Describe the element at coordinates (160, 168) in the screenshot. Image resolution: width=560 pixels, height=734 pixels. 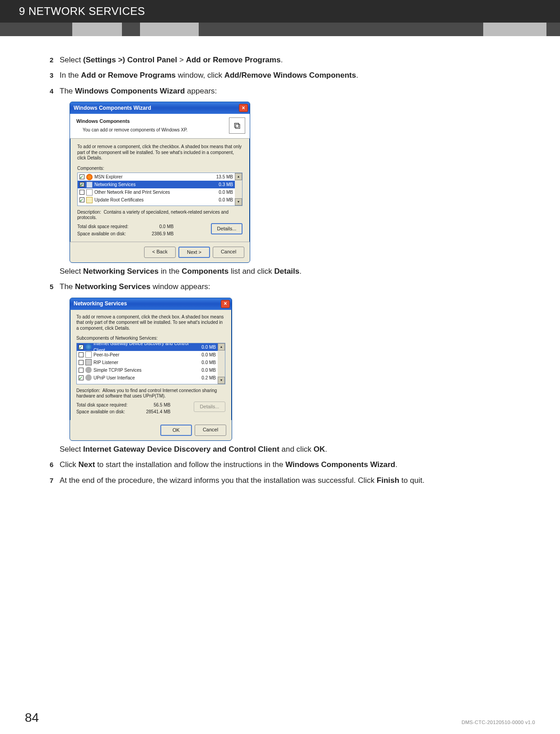
I see `components-label: Components:` at that location.